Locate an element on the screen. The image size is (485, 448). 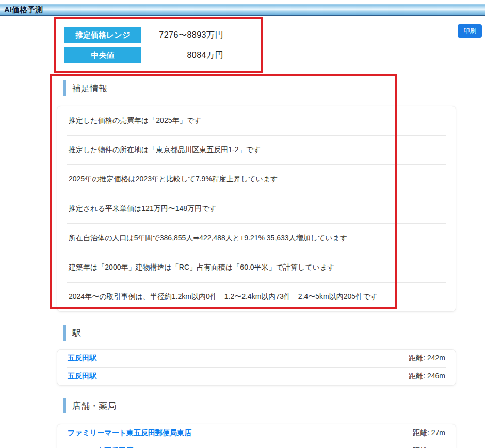
store-link: ファミリーマート東五反田郵便局東店 is located at coordinates (130, 433).